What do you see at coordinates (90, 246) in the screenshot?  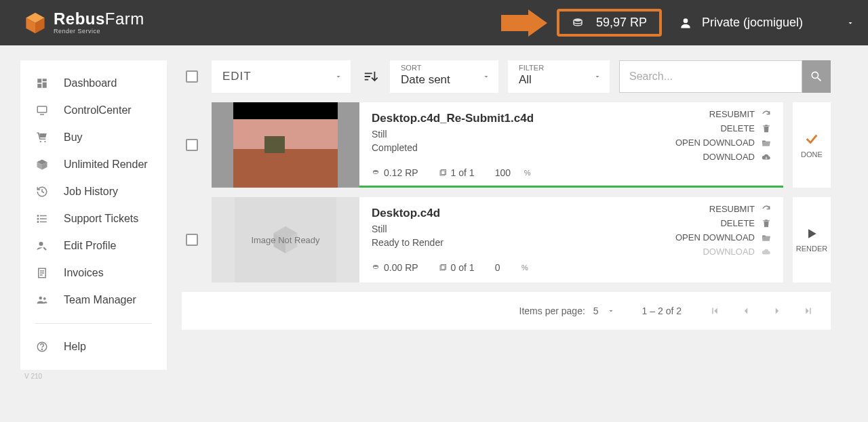 I see `sidebar-item-label: Edit Profile` at bounding box center [90, 246].